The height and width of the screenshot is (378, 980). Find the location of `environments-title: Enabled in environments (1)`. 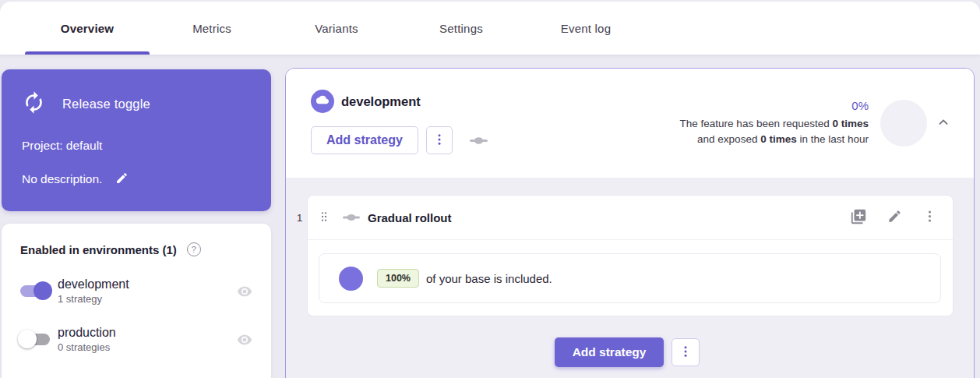

environments-title: Enabled in environments (1) is located at coordinates (98, 249).